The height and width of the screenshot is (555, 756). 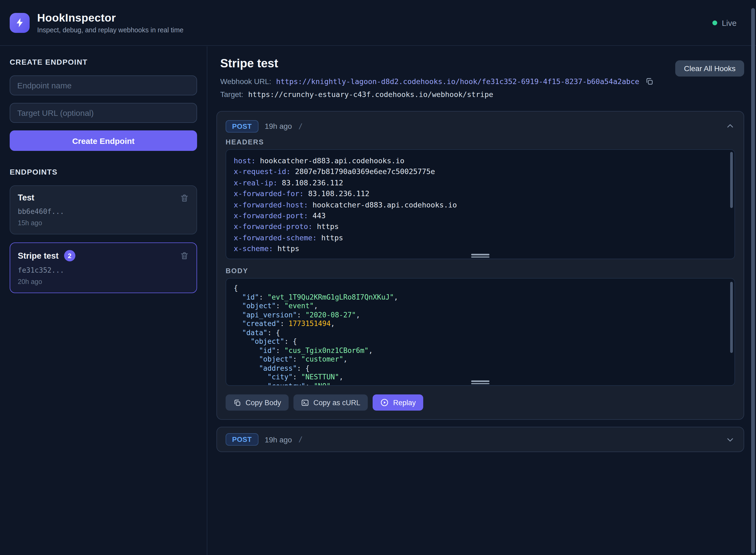 I want to click on copy-icon, so click(x=237, y=402).